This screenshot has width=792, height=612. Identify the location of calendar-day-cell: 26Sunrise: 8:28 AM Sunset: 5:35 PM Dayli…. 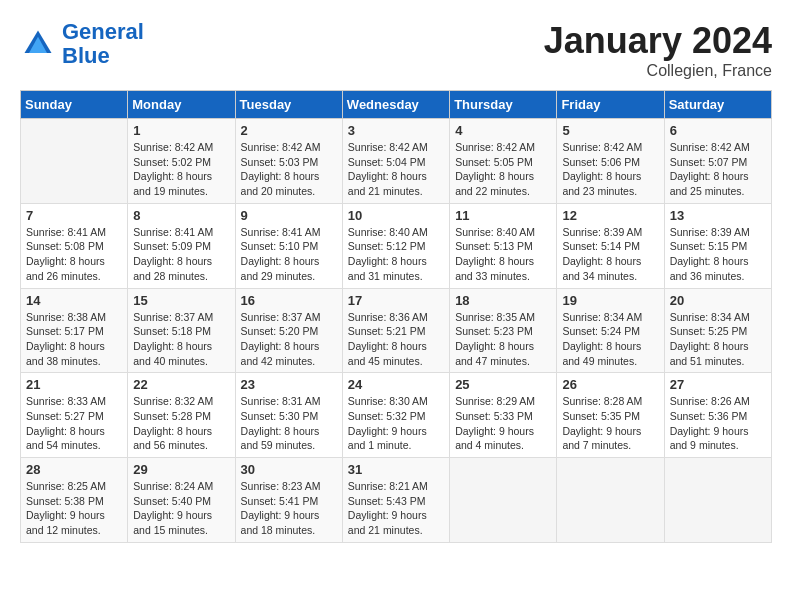
(610, 416).